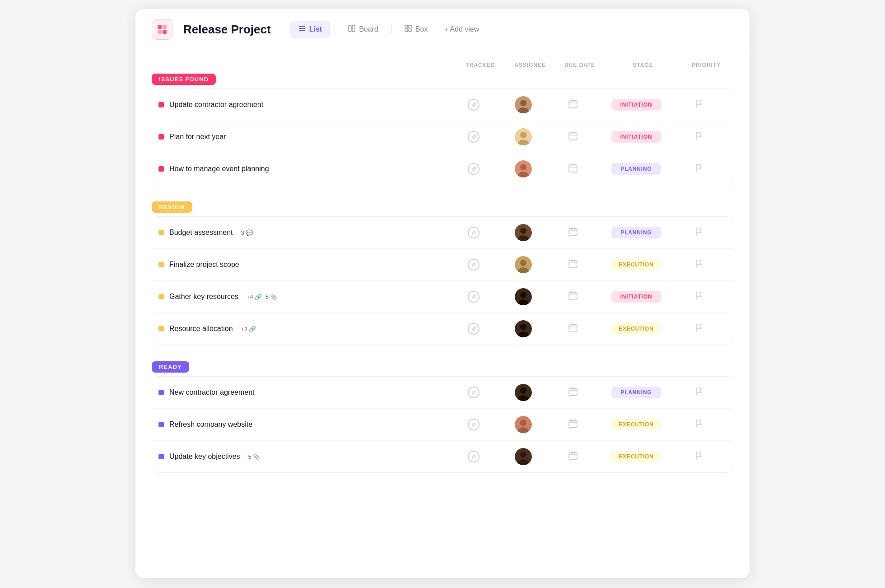 The height and width of the screenshot is (588, 885). What do you see at coordinates (442, 393) in the screenshot?
I see `table-row: New contractor agreement↺ PLANNING` at bounding box center [442, 393].